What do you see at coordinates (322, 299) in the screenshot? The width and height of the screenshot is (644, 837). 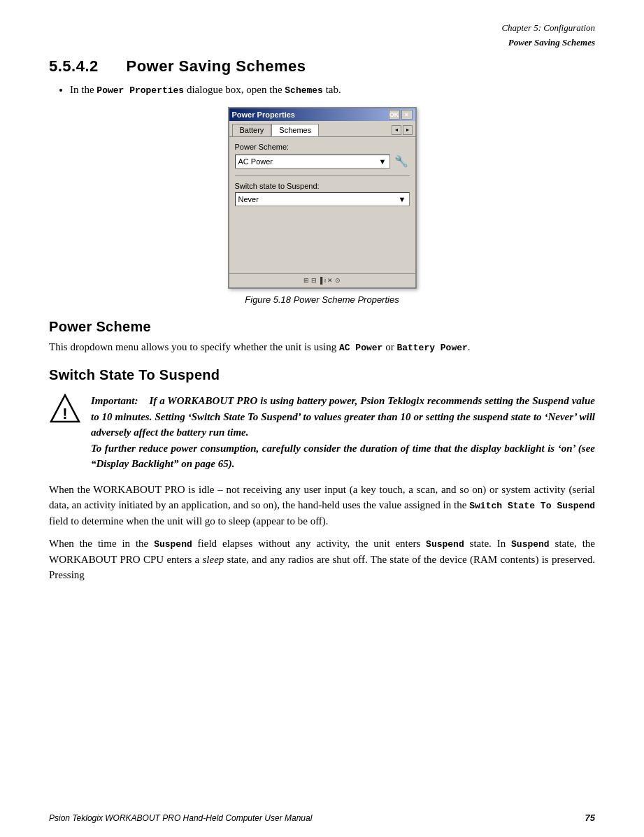 I see `figure-caption: Figure 5.18 Power Scheme Properties` at bounding box center [322, 299].